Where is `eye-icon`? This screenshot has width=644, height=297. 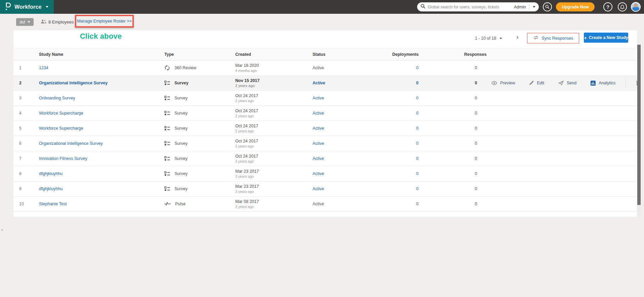 eye-icon is located at coordinates (494, 83).